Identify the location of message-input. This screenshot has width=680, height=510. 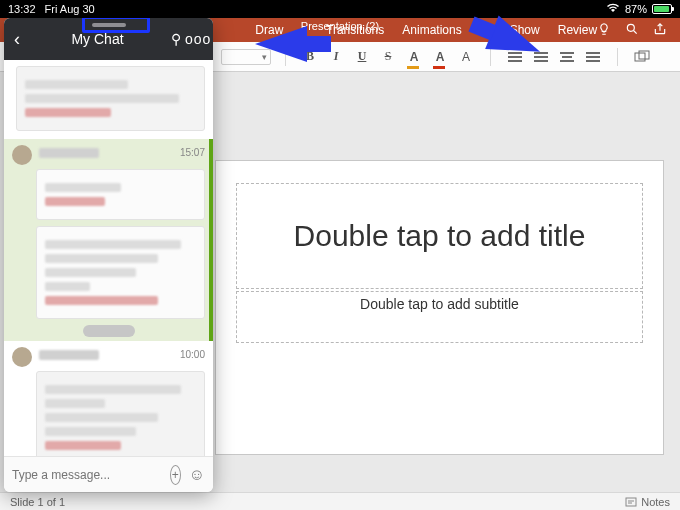
(87, 475).